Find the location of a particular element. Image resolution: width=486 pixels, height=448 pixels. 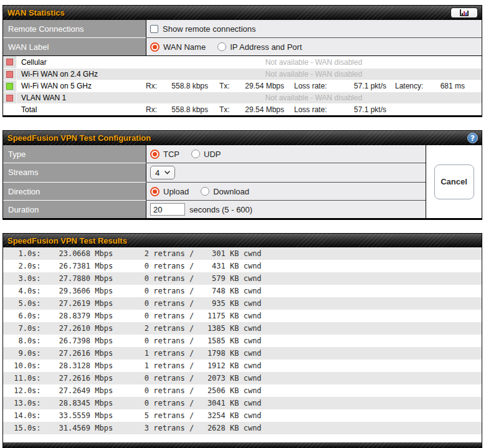

vpn-test-config-rows: Type TCP UDP Streams 4 is located at coordinates (214, 182).